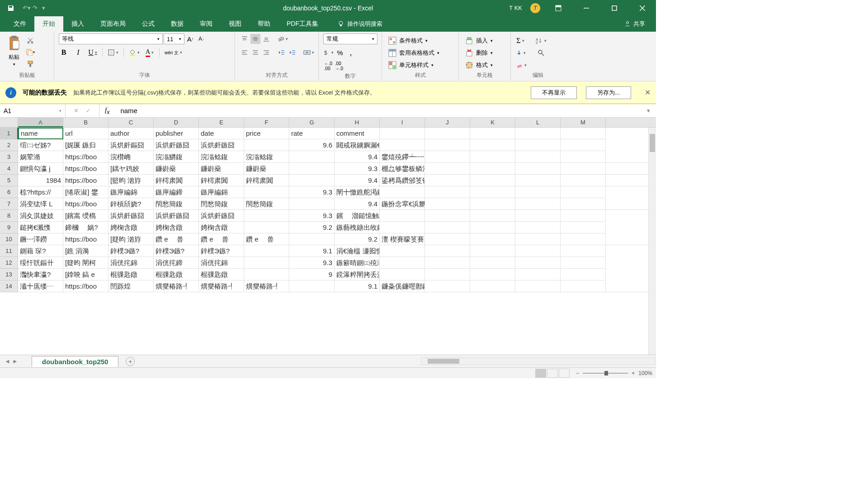 Image resolution: width=868 pixels, height=499 pixels. Describe the element at coordinates (605, 373) in the screenshot. I see `zoom-slider` at that location.